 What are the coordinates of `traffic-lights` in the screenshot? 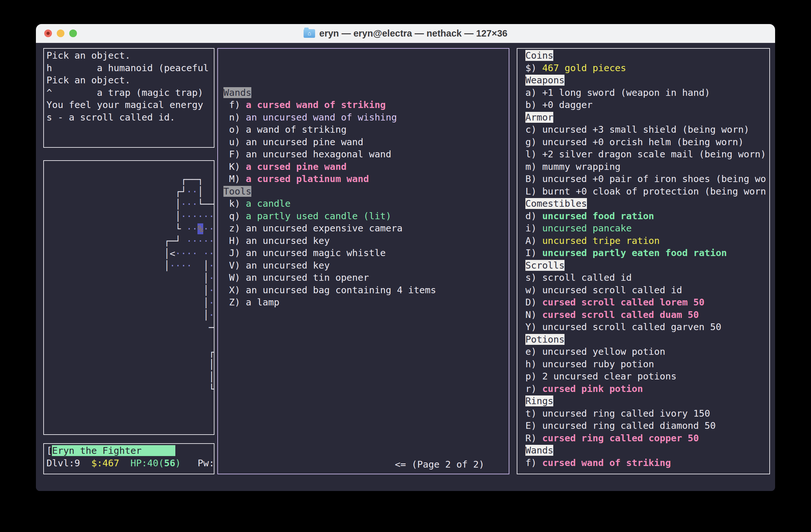 It's located at (61, 33).